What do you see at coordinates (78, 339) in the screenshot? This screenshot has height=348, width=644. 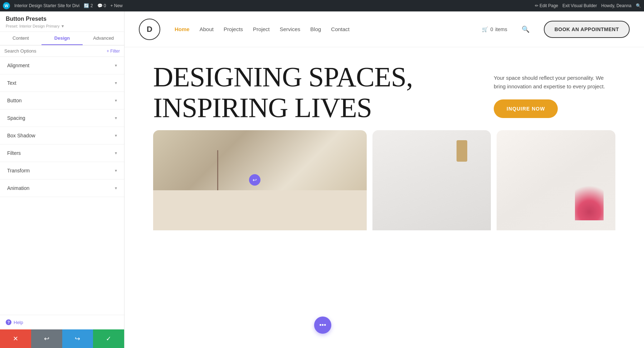 I see `redo-button: ↪` at bounding box center [78, 339].